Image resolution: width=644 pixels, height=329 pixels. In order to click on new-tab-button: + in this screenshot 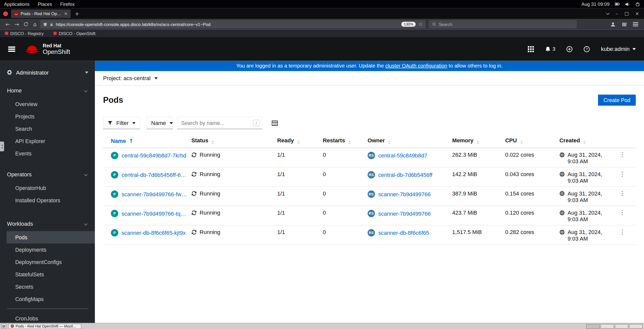, I will do `click(77, 14)`.